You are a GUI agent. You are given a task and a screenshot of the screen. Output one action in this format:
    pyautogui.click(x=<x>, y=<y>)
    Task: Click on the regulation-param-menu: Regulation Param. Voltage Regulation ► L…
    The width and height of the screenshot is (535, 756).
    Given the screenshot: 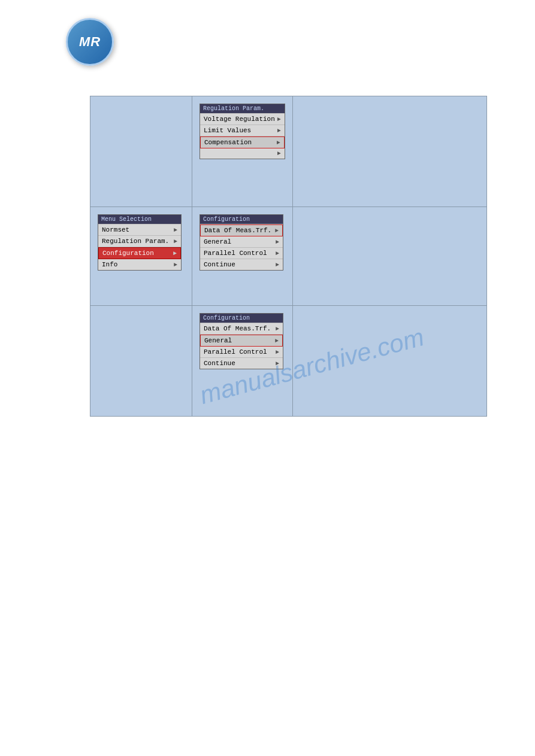 What is the action you would take?
    pyautogui.click(x=242, y=132)
    